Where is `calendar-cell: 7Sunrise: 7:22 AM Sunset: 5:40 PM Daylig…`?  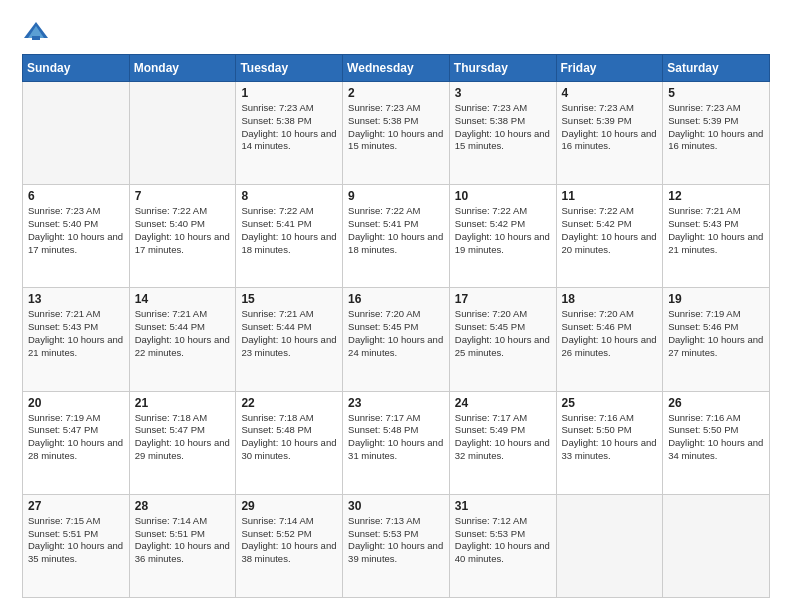
calendar-cell: 7Sunrise: 7:22 AM Sunset: 5:40 PM Daylig… is located at coordinates (182, 236).